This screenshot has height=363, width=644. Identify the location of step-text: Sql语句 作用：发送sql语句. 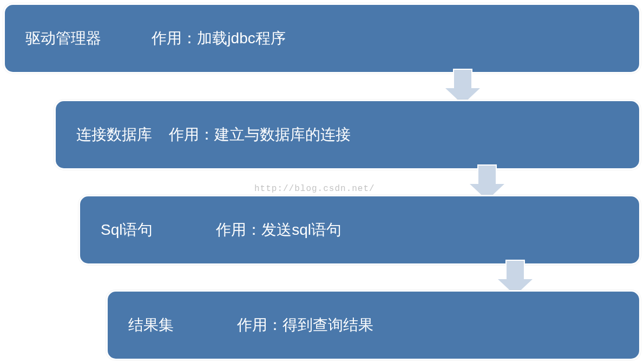
(221, 230).